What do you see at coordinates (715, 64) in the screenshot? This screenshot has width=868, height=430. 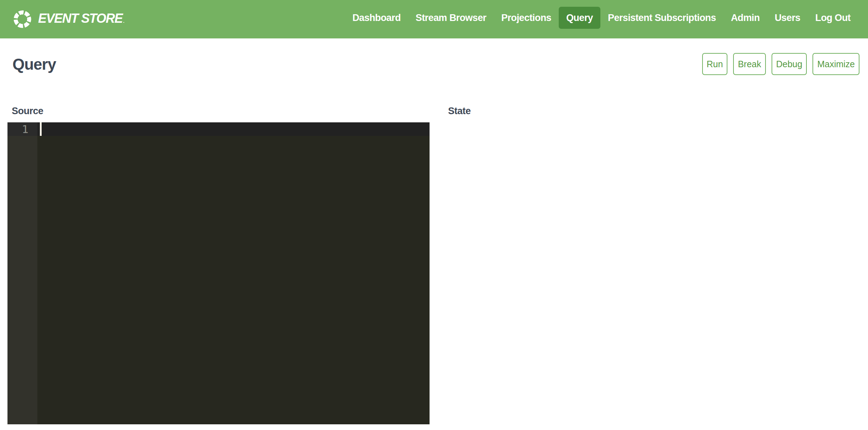 I see `run-button: Run` at bounding box center [715, 64].